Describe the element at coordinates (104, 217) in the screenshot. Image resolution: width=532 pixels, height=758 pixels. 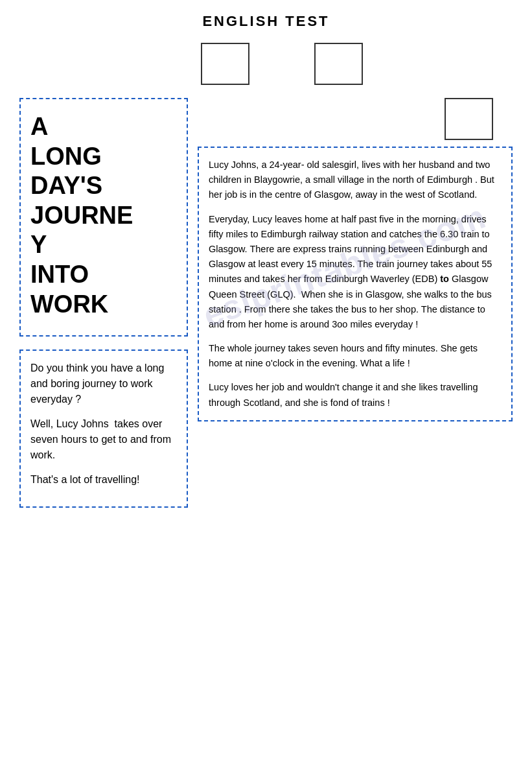
I see `title-box: ALONGDAY'SJOURNEYINTOWORK` at that location.